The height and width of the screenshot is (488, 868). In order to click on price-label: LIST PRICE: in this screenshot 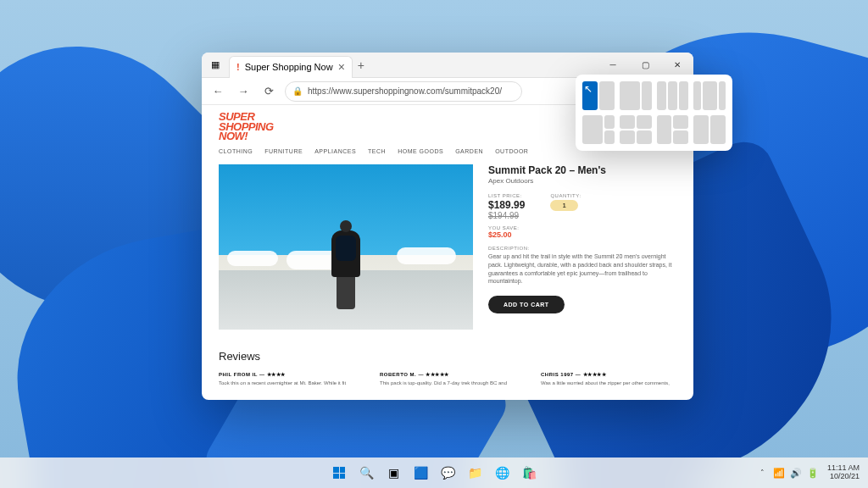, I will do `click(507, 196)`.